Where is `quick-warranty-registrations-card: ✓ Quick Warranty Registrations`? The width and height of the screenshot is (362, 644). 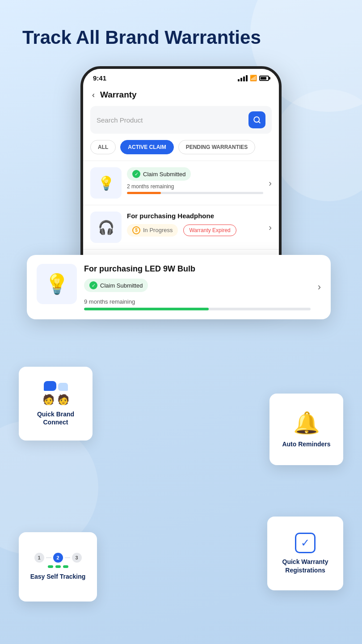 quick-warranty-registrations-card: ✓ Quick Warranty Registrations is located at coordinates (305, 554).